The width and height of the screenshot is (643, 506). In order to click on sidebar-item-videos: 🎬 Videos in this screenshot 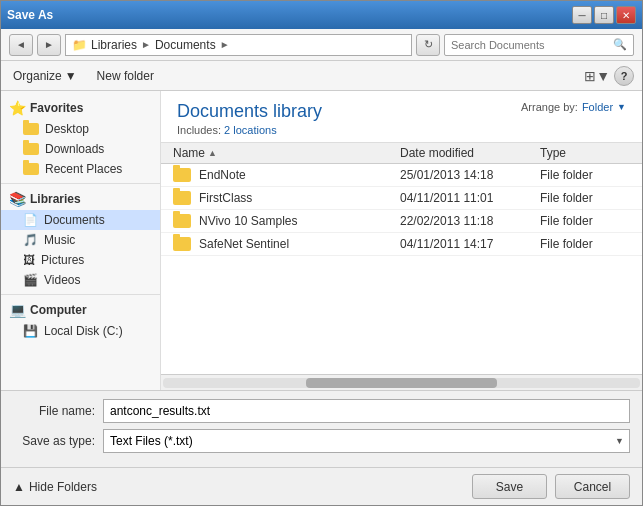, I will do `click(80, 280)`.